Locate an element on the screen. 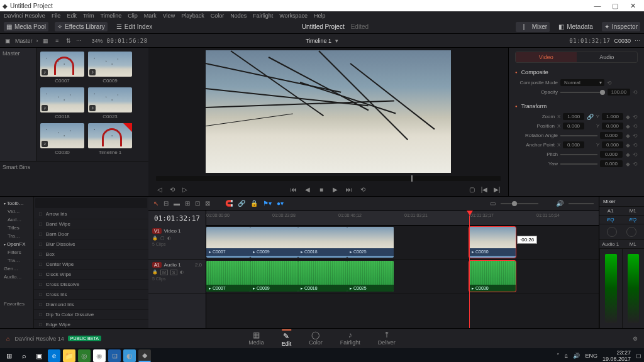  fx-search is located at coordinates (91, 203).